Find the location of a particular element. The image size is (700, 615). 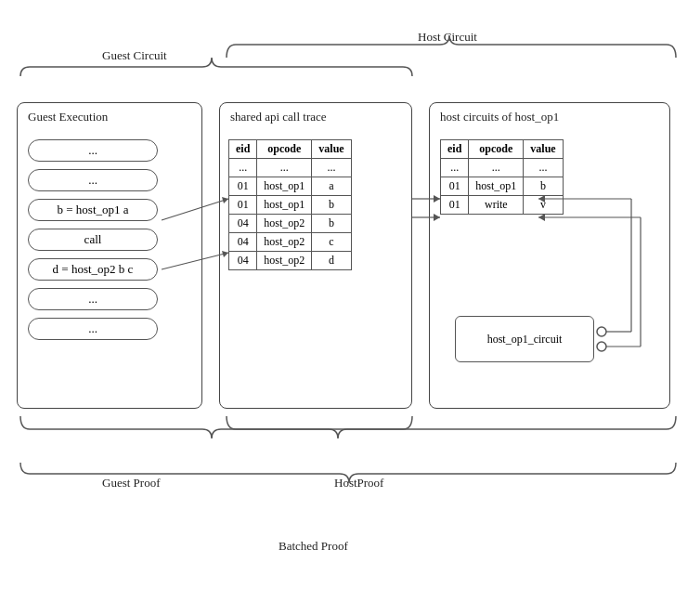

exec-item-5: ... is located at coordinates (93, 299).